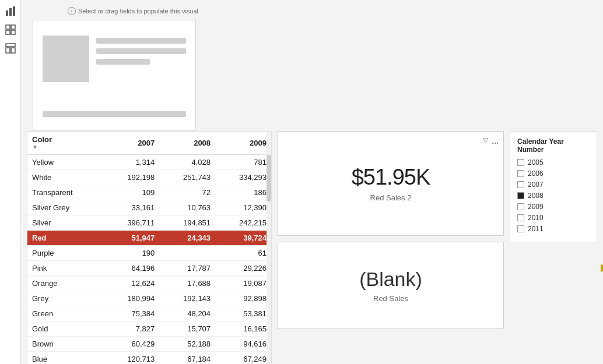 This screenshot has height=364, width=603. Describe the element at coordinates (535, 218) in the screenshot. I see `legend-item-label: 2010` at that location.